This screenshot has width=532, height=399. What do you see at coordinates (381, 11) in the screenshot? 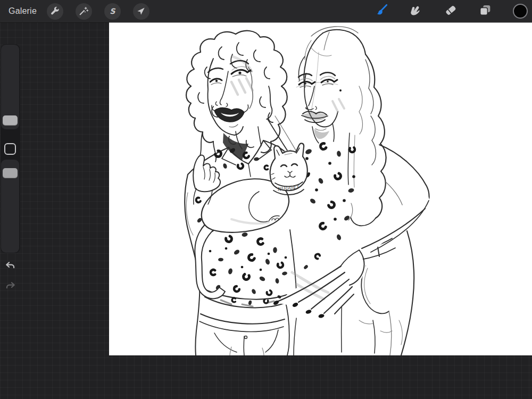
I see `paint-tool-button` at bounding box center [381, 11].